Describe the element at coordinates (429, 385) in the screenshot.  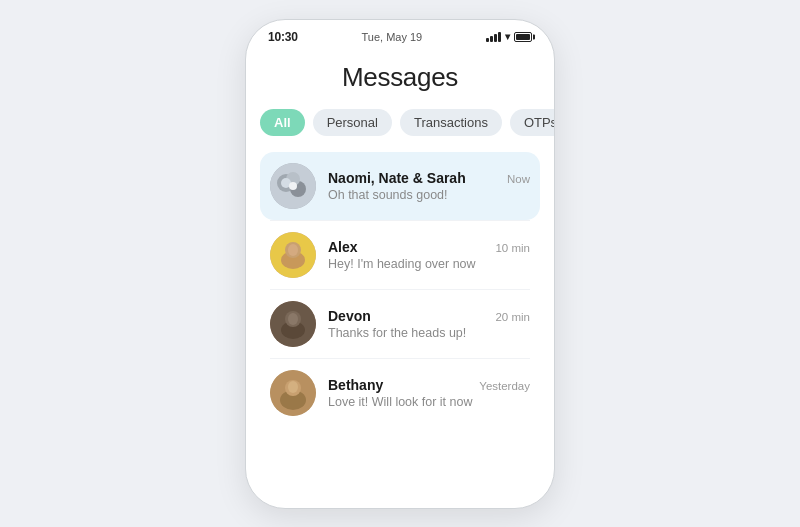
I see `message-header-bethany: Bethany Yesterday` at that location.